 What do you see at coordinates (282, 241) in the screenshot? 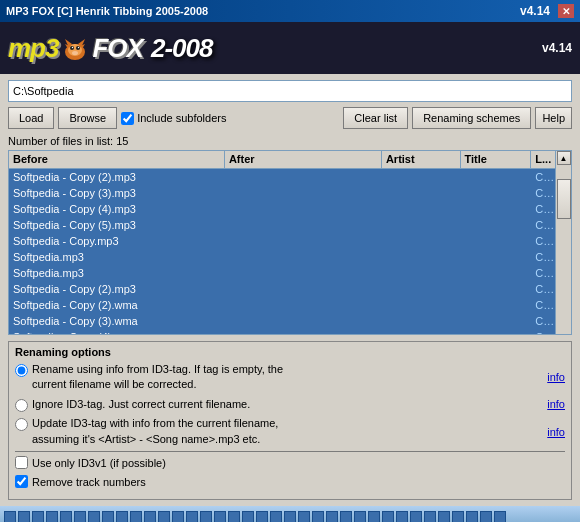
I see `table-row: Softpedia - Copy.mp3 C...` at bounding box center [282, 241].